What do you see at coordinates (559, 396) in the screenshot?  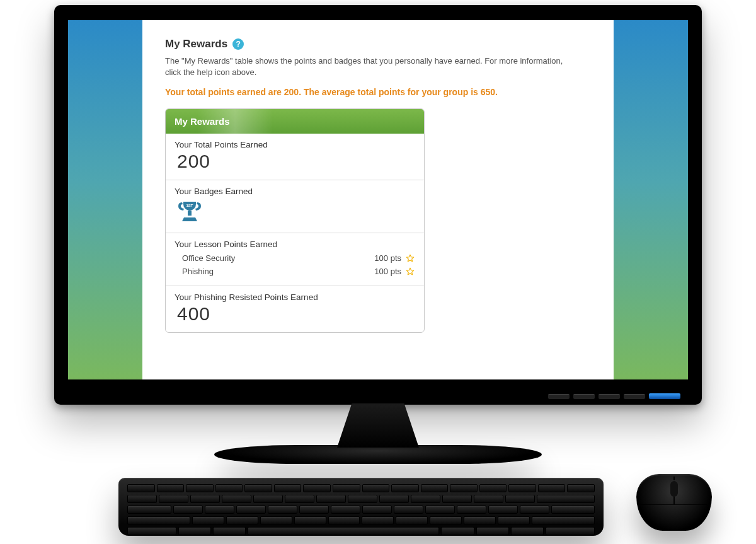 I see `monitor-menu-button` at bounding box center [559, 396].